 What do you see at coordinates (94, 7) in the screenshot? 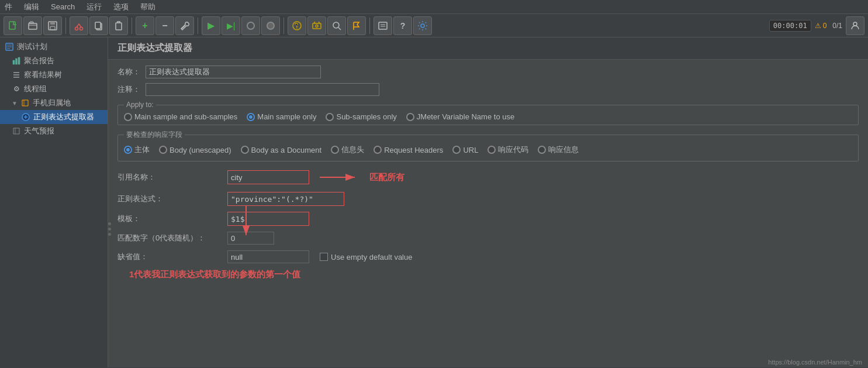
I see `menu-run: 运行` at bounding box center [94, 7].